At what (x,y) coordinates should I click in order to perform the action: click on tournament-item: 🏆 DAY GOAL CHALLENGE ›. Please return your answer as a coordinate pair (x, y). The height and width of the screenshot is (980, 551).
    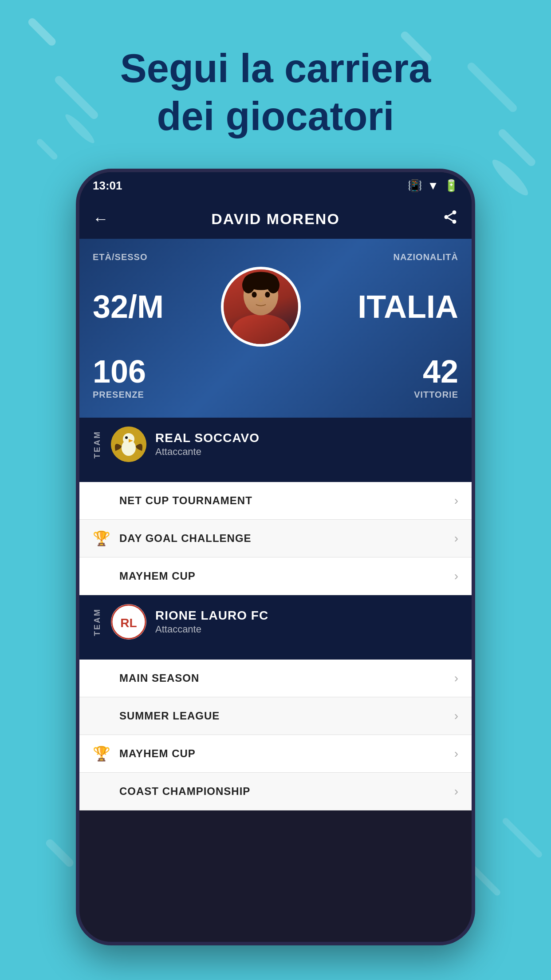
    Looking at the image, I should click on (276, 539).